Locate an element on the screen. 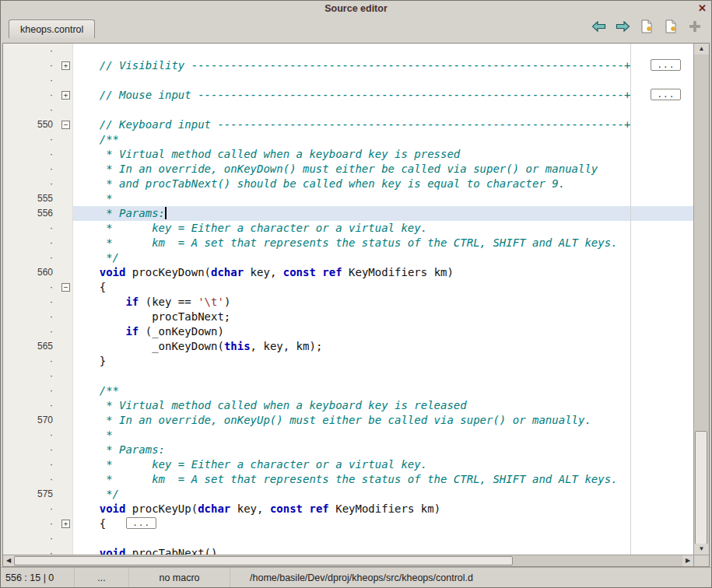 The width and height of the screenshot is (712, 588). code-line: * and procTabNext() should be called whe… is located at coordinates (383, 184).